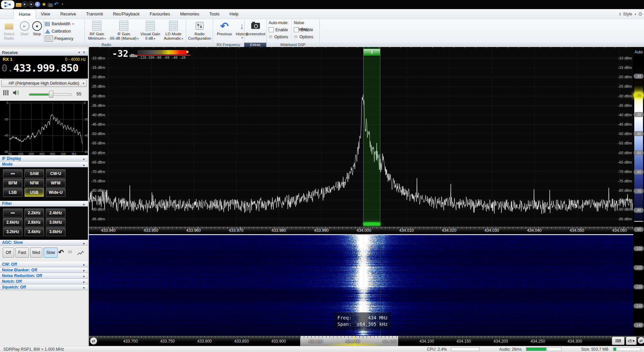 Image resolution: width=644 pixels, height=352 pixels. What do you see at coordinates (97, 31) in the screenshot?
I see `rf-gain-button: RF Gain Minimum▾` at bounding box center [97, 31].